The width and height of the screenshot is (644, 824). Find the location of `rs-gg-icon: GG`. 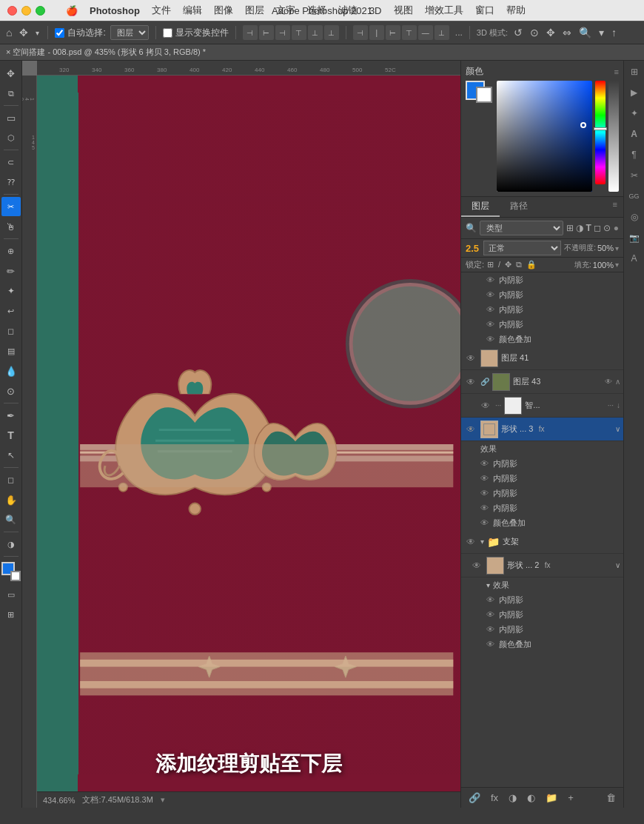

rs-gg-icon: GG is located at coordinates (634, 196).